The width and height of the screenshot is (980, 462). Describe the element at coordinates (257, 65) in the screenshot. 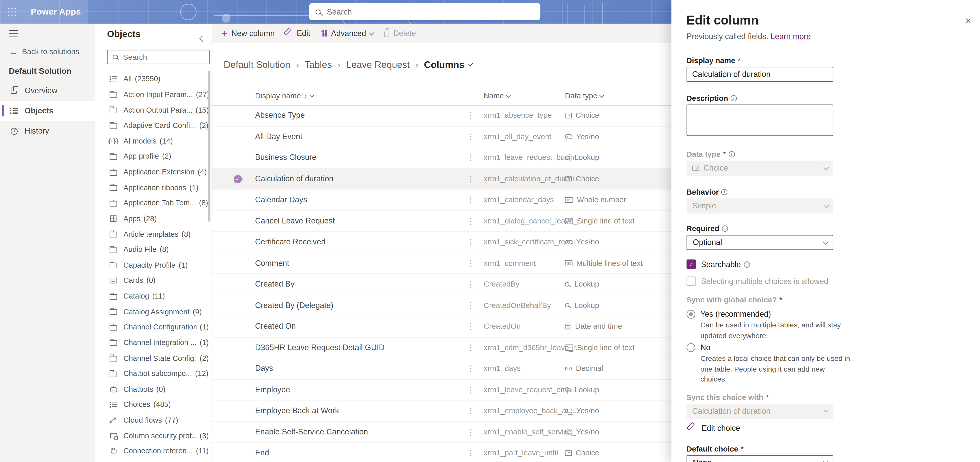

I see `breadcrumb-item-solution: Default Solution` at that location.